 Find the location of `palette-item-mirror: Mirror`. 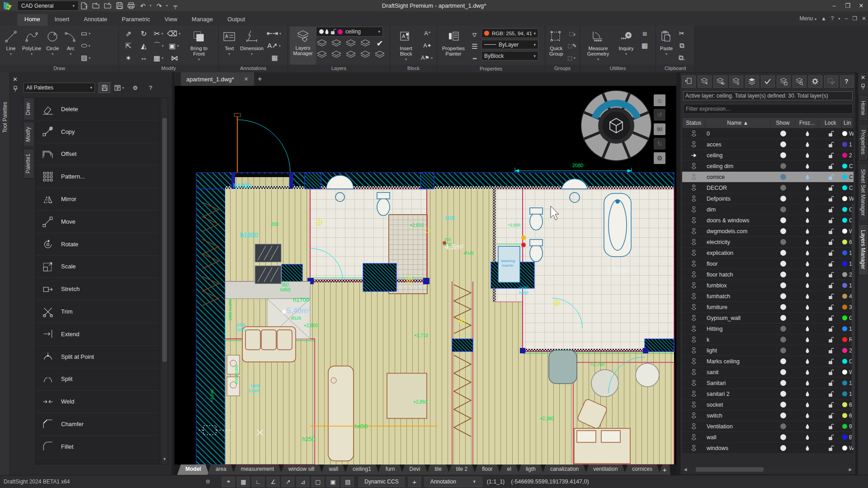

palette-item-mirror: Mirror is located at coordinates (98, 199).